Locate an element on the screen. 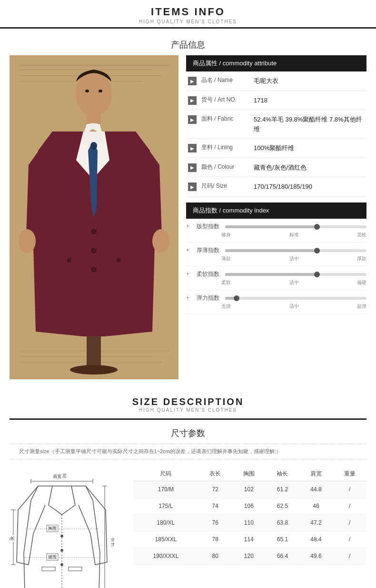 The height and width of the screenshot is (588, 376). index-label-right: 超弹 is located at coordinates (362, 306).